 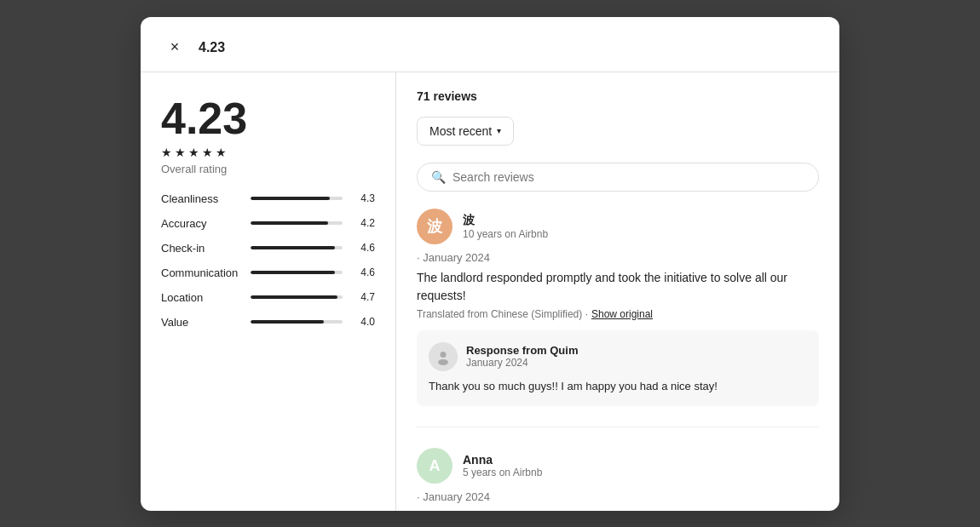 What do you see at coordinates (618, 177) in the screenshot?
I see `search-bar: 🔍` at bounding box center [618, 177].